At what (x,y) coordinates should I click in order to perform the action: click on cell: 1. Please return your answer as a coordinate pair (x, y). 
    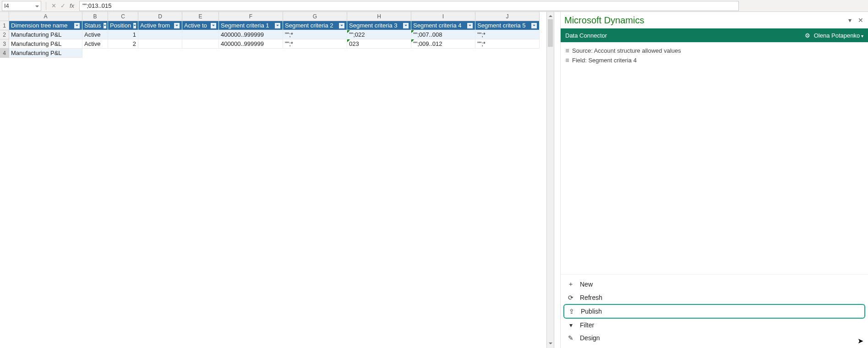
    Looking at the image, I should click on (123, 35).